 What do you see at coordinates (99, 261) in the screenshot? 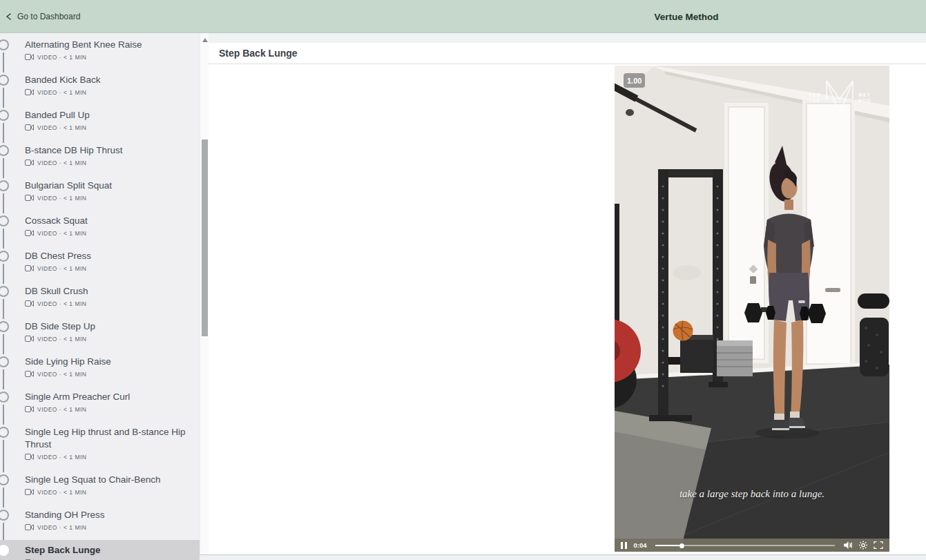
I see `list-item: DB Chest Press VIDEO · < 1 MIN` at bounding box center [99, 261].